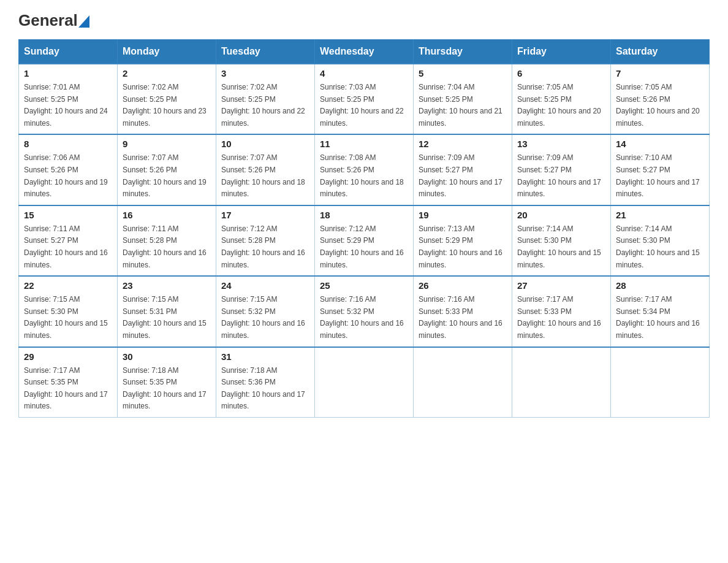  What do you see at coordinates (561, 286) in the screenshot?
I see `day-number: 27` at bounding box center [561, 286].